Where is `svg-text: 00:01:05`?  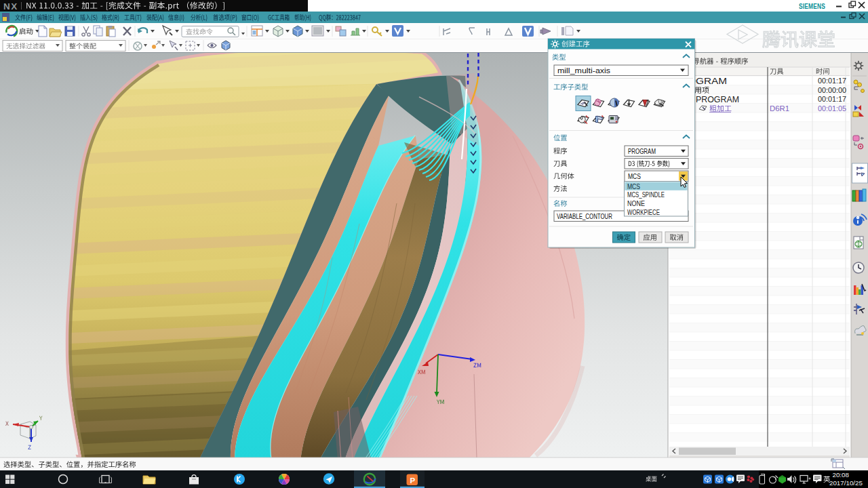 svg-text: 00:01:05 is located at coordinates (832, 108).